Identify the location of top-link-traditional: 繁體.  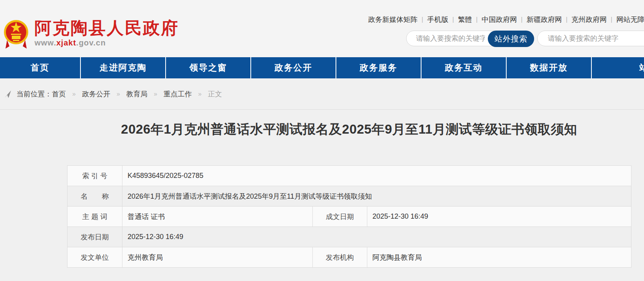
(465, 20).